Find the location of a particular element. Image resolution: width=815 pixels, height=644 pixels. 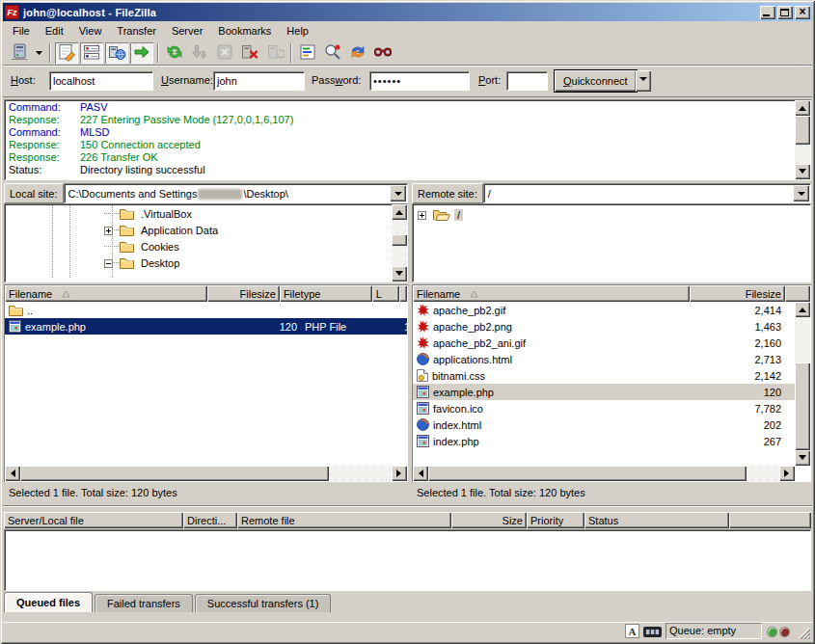

maximize-button is located at coordinates (785, 13).